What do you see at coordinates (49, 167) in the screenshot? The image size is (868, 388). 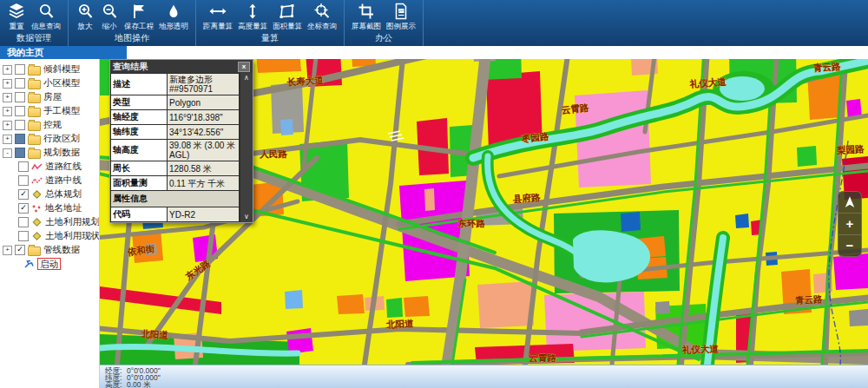 I see `tree-item-road-redline: 道路红线` at bounding box center [49, 167].